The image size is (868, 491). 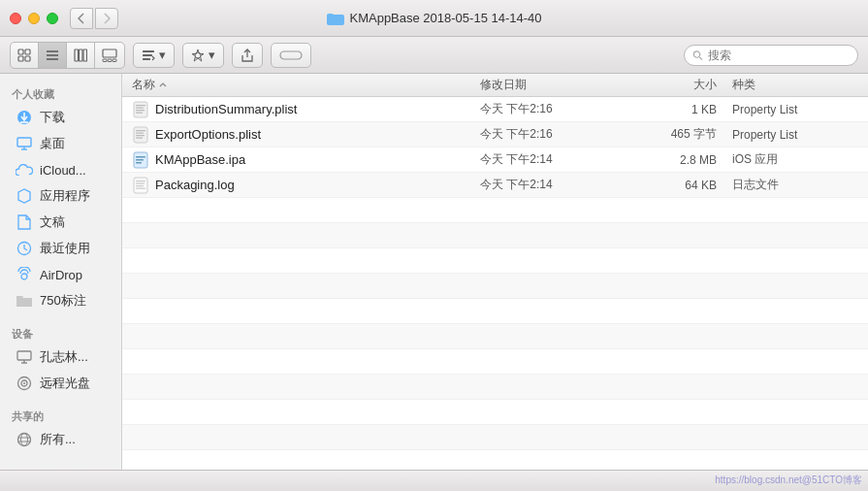 What do you see at coordinates (495, 135) in the screenshot?
I see `table-row: ExportOptions.plist 今天 下午2:16 465 字节 Pro…` at bounding box center [495, 135].